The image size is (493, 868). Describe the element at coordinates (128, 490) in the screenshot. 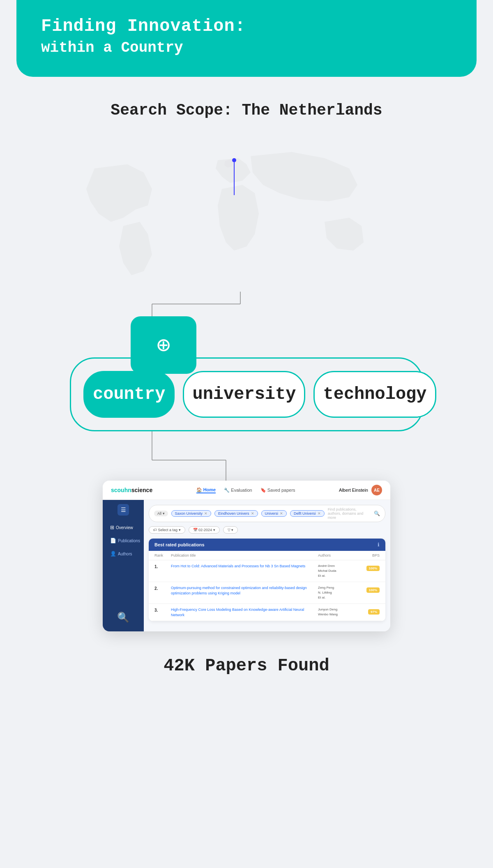

I see `logo-highlight: hn` at that location.